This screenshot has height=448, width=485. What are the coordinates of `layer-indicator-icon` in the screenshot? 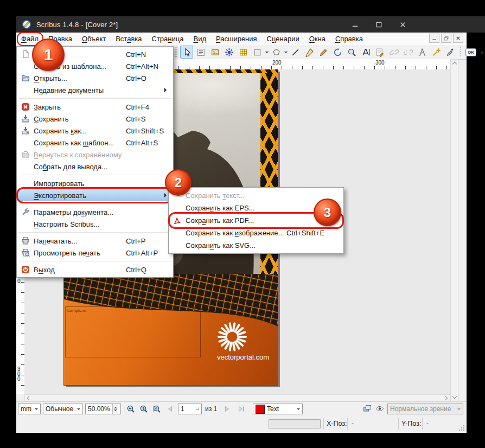 It's located at (367, 409).